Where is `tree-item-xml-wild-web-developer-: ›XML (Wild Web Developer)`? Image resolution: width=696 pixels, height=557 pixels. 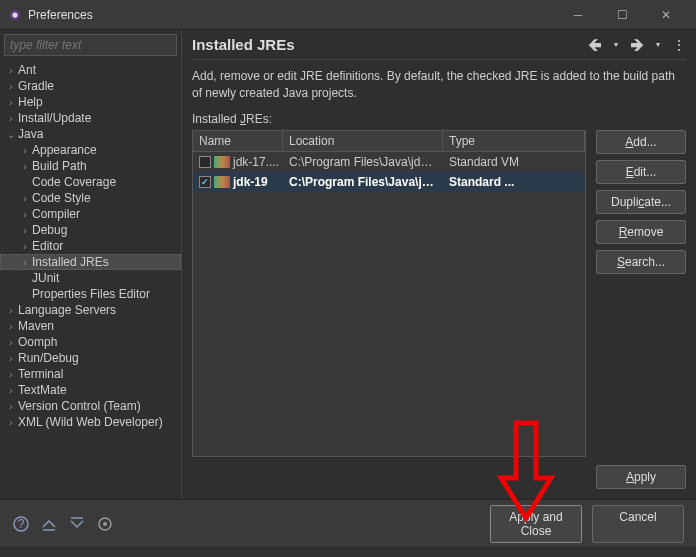 tree-item-xml-wild-web-developer-: ›XML (Wild Web Developer) is located at coordinates (90, 422).